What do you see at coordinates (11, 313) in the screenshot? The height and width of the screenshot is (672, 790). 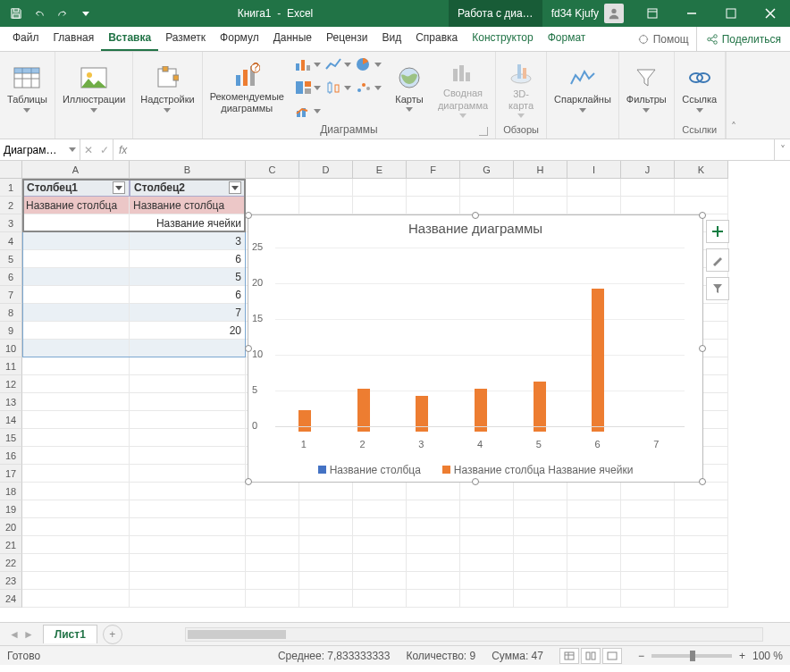 I see `row-header: 8` at bounding box center [11, 313].